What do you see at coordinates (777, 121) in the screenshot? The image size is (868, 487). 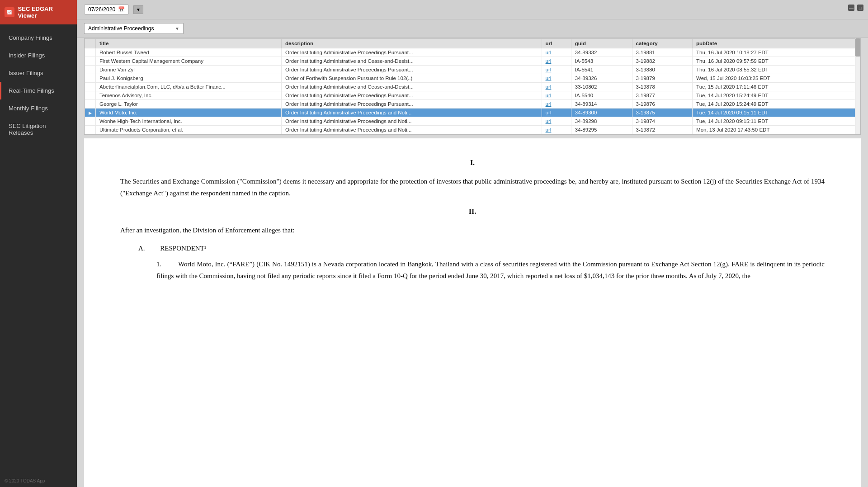 I see `cell-pubdate: Tue, 14 Jul 2020 09:15:11 EDT` at bounding box center [777, 121].